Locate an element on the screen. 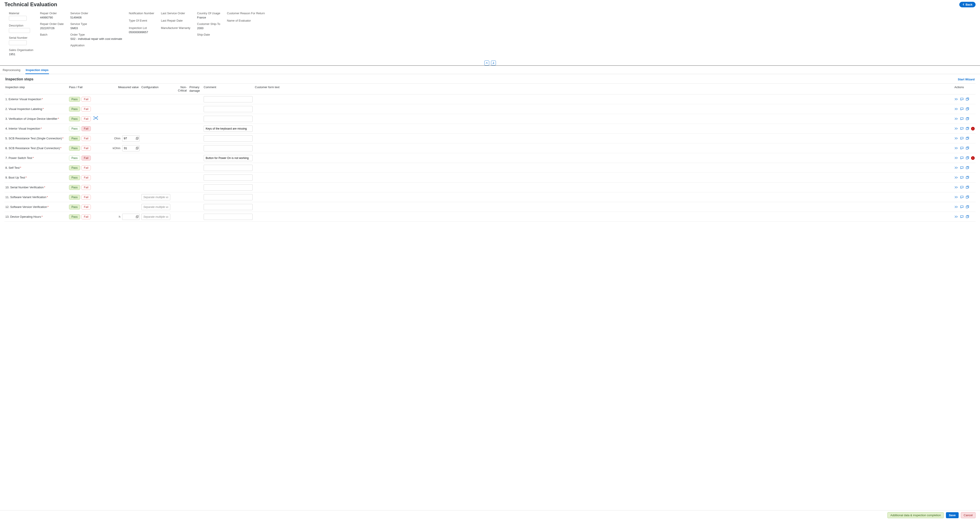 This screenshot has width=980, height=520. chevron-up-icon is located at coordinates (487, 63).